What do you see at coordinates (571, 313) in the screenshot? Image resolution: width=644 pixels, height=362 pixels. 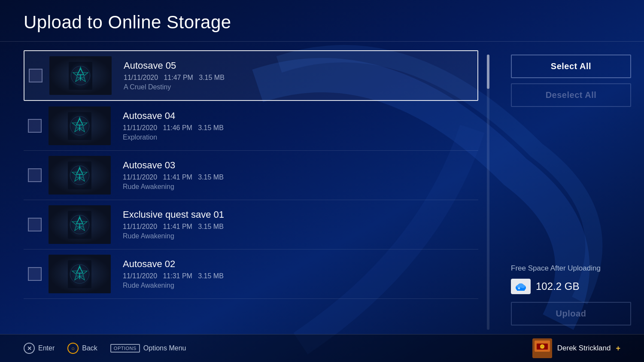 I see `upload-button: Upload` at bounding box center [571, 313].